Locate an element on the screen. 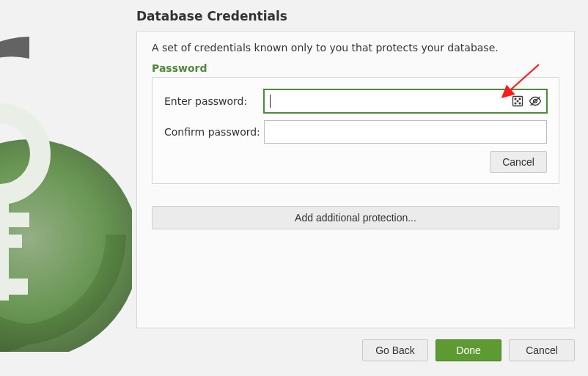 This screenshot has height=376, width=588. text-cursor is located at coordinates (270, 101).